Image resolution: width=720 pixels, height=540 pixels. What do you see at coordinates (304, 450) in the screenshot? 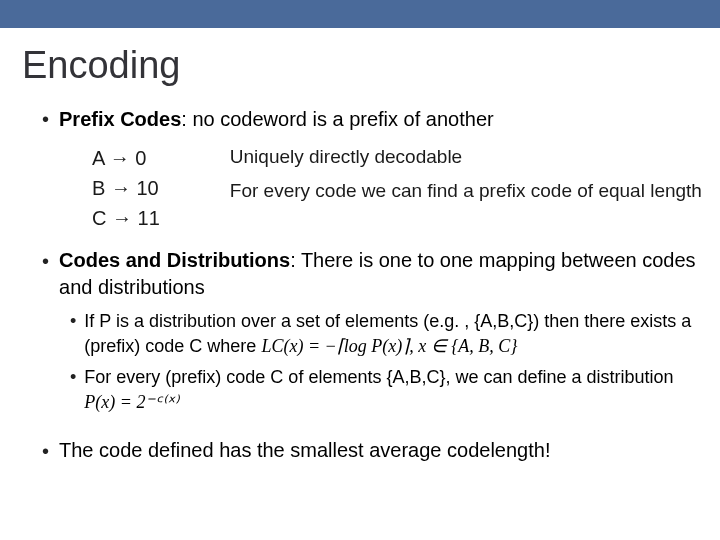
I see `final-text: The code defined has the smallest averag…` at bounding box center [304, 450].